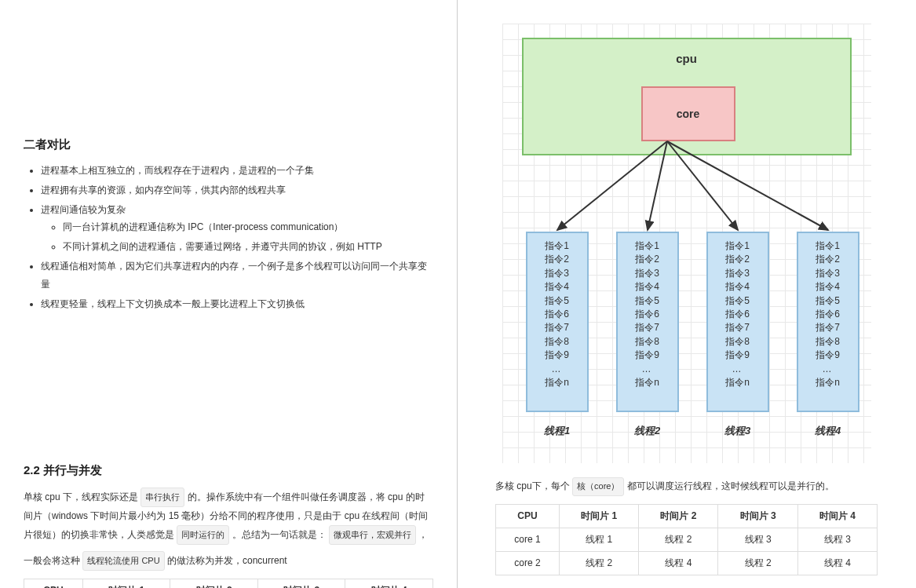 This screenshot has width=916, height=588. Describe the element at coordinates (648, 322) in the screenshot. I see `thread-column-2: 指令1 指令2 指令3 指令4 指令5 指令6 指令7 指令8 指令9 … 指令…` at that location.